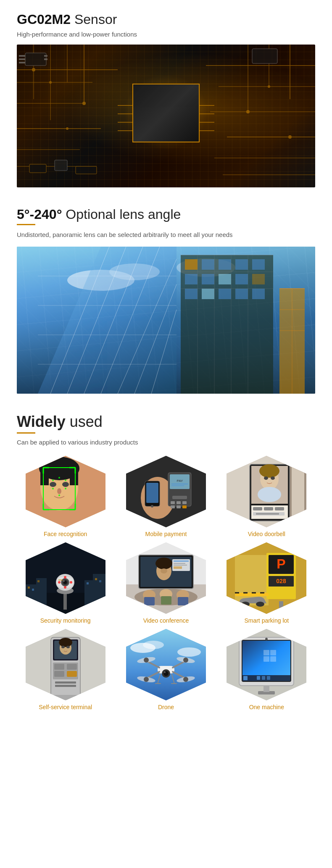 The image size is (332, 868). Describe the element at coordinates (166, 621) in the screenshot. I see `hex-label-video-conference: Video conference` at that location.